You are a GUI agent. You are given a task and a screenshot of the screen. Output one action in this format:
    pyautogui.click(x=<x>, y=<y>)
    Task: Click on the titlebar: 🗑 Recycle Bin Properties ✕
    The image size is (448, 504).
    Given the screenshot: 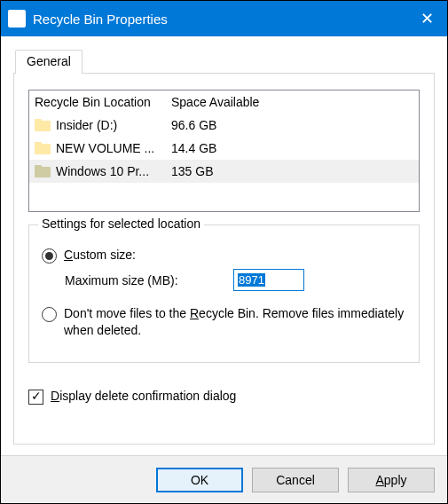 What is the action you would take?
    pyautogui.click(x=224, y=19)
    